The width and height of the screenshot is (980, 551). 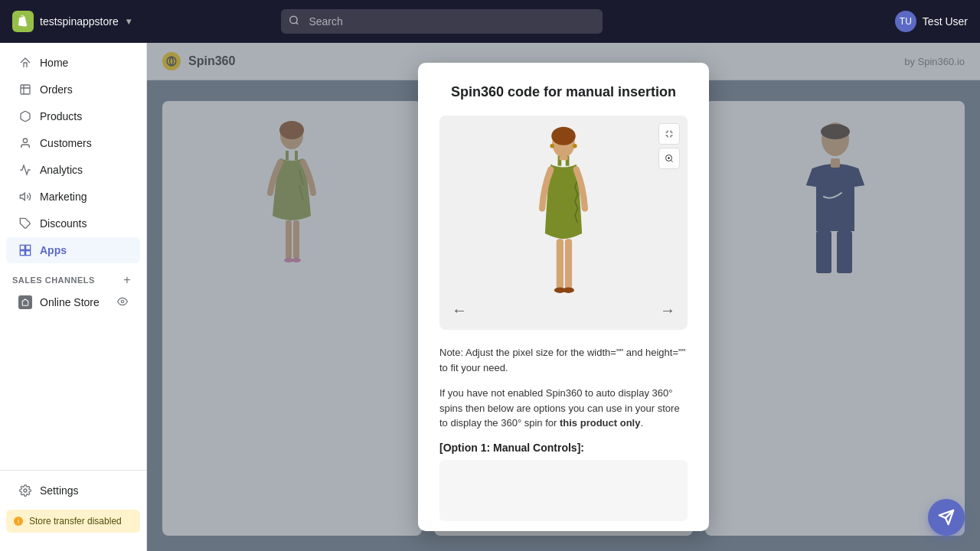 I want to click on sidebar-item-products: Products, so click(x=74, y=116).